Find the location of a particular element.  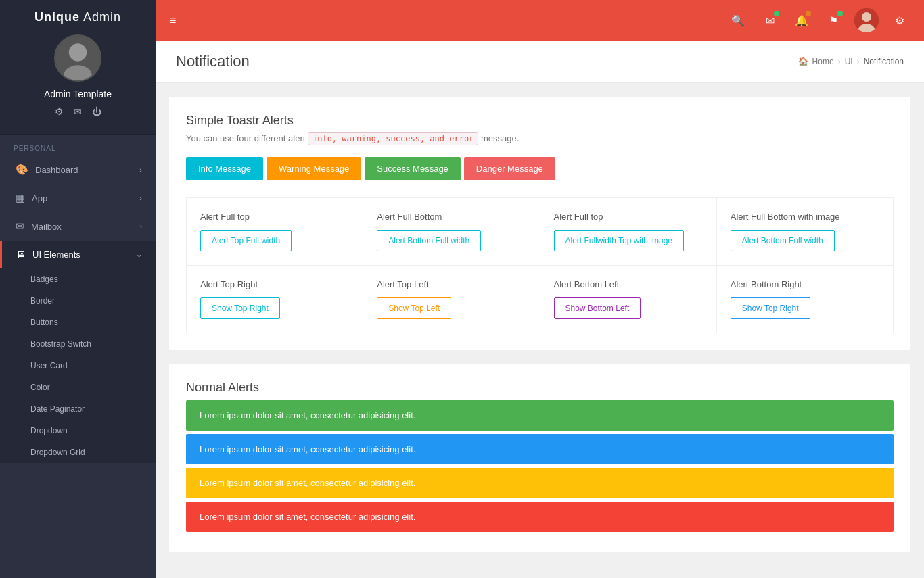

sidebar-sub-item-buttons: Buttons is located at coordinates (78, 322).